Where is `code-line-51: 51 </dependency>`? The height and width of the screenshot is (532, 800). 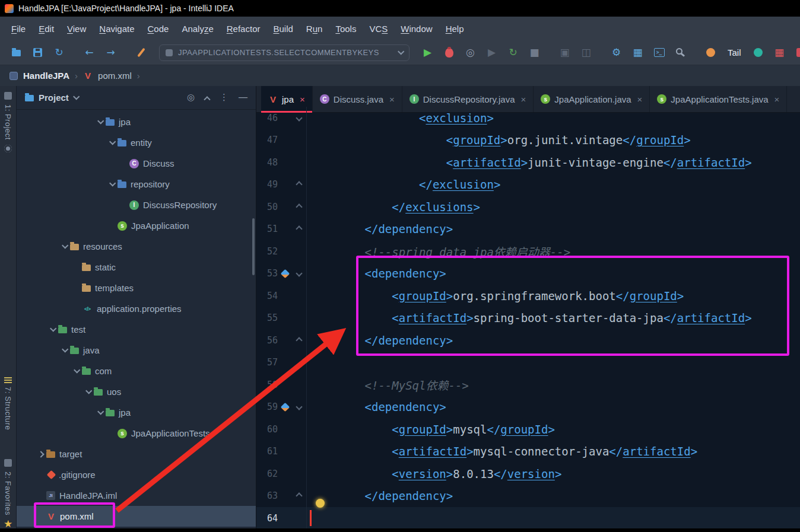
code-line-51: 51 </dependency> is located at coordinates (528, 230).